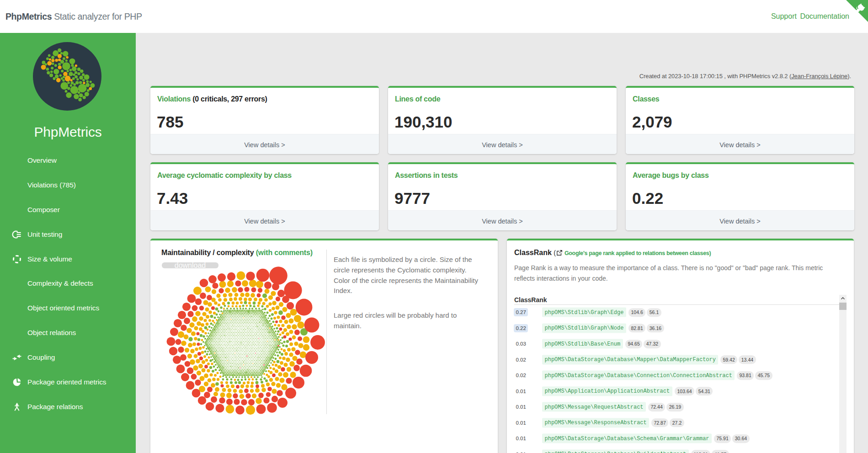  What do you see at coordinates (740, 439) in the screenshot?
I see `metric-badge: 30.64` at bounding box center [740, 439].